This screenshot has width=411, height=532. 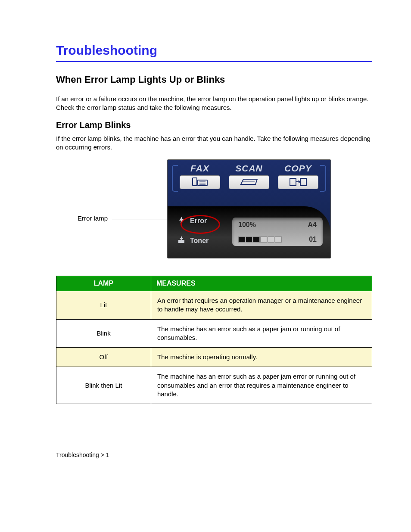 What do you see at coordinates (214, 211) in the screenshot?
I see `figure-wrapper: Error lamp FAX SCAN` at bounding box center [214, 211].